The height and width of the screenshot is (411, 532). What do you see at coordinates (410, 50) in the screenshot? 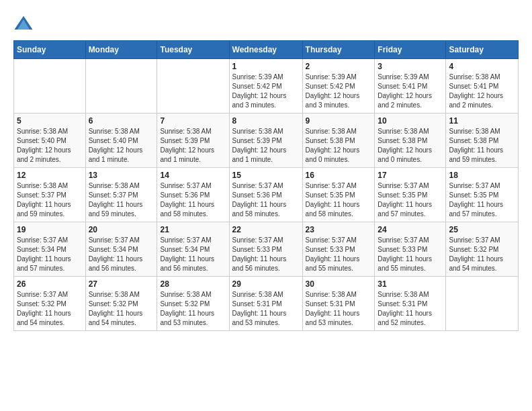
I see `weekday-header: Friday` at bounding box center [410, 50].